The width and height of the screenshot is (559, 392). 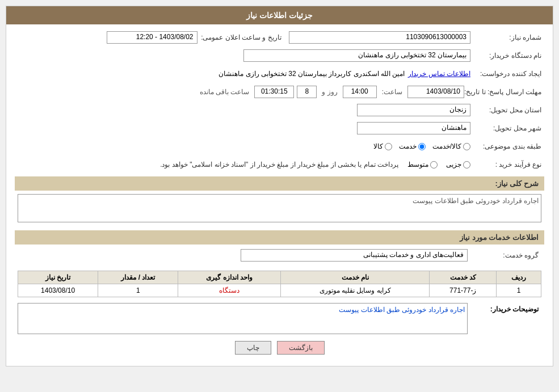 I want to click on services-table-container: ردیف کد خدمت نام خدمت واحد اندازه گیری ت…, so click(x=279, y=283).